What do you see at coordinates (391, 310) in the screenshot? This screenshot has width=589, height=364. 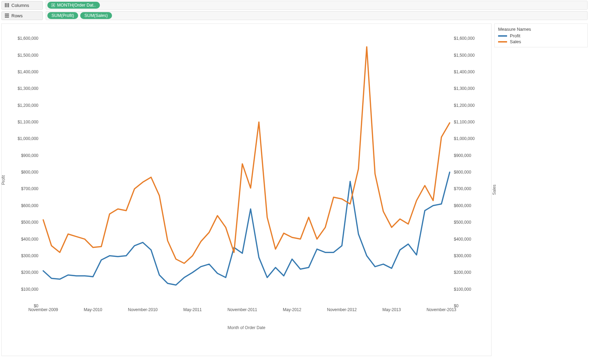 I see `x-tick: May-2013` at bounding box center [391, 310].